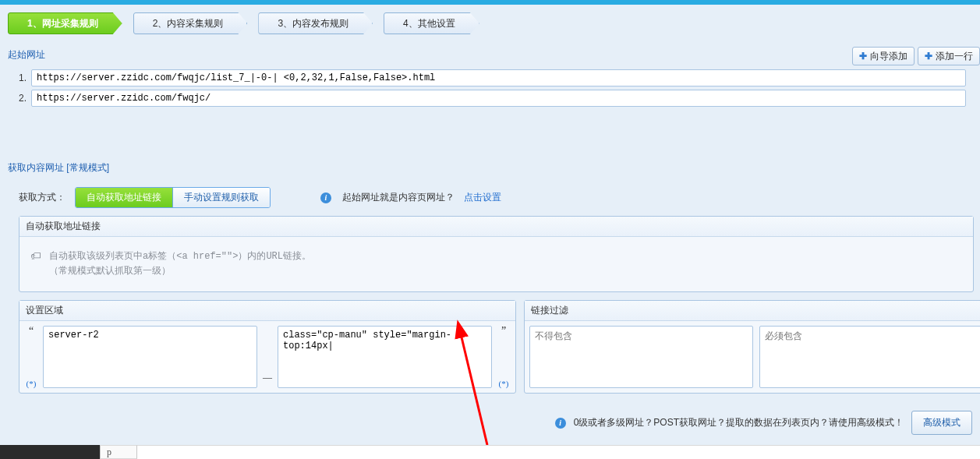  Describe the element at coordinates (883, 56) in the screenshot. I see `wizard-add-button: ✚ 向导添加` at that location.